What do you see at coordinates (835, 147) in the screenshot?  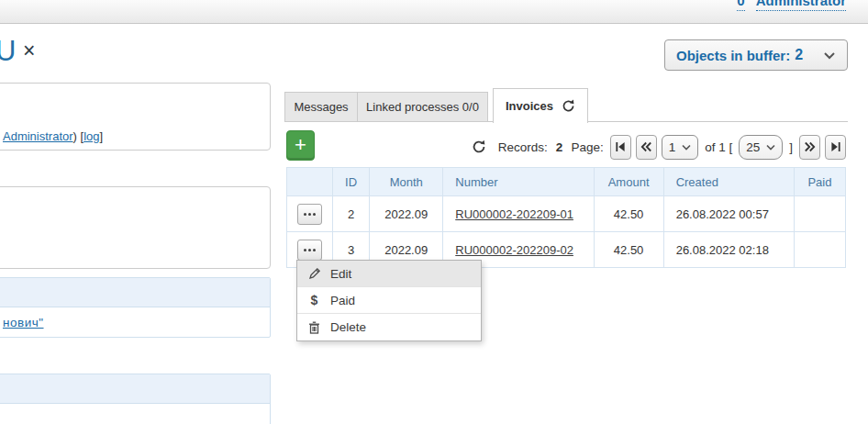 I see `last-page-button` at bounding box center [835, 147].